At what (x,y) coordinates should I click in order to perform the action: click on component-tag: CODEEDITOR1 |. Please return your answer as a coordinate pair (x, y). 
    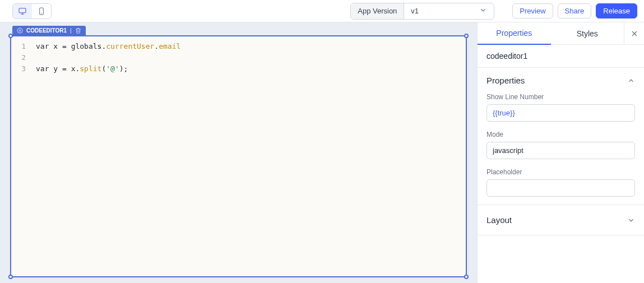
    Looking at the image, I should click on (49, 30).